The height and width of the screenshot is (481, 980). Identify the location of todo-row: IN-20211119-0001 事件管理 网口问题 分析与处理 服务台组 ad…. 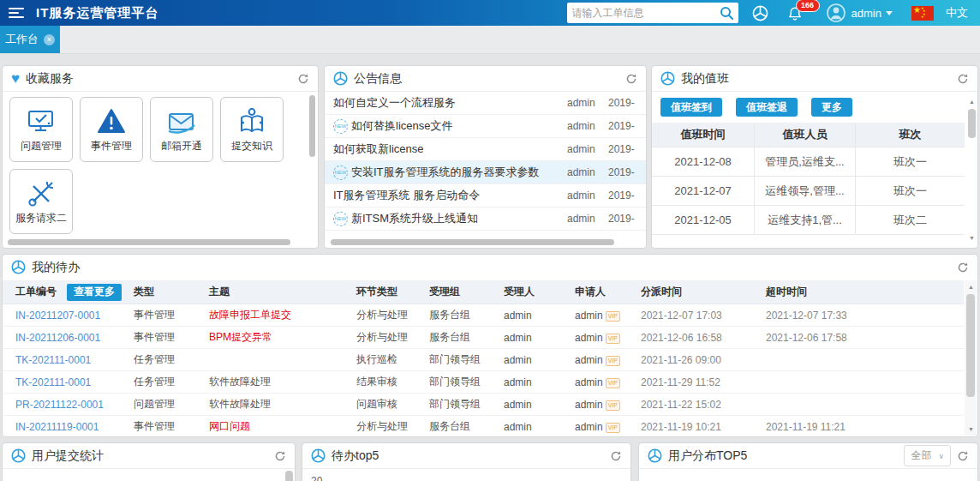
(483, 427).